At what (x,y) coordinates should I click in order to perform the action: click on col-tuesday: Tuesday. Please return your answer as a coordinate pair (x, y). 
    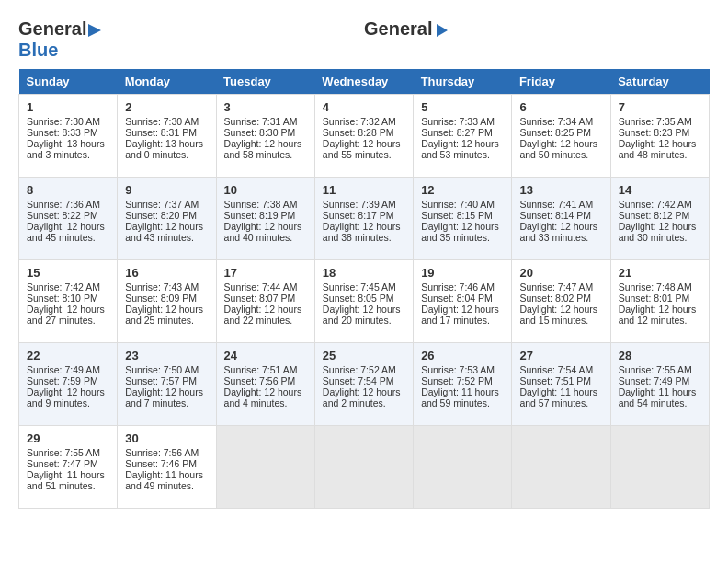
    Looking at the image, I should click on (265, 82).